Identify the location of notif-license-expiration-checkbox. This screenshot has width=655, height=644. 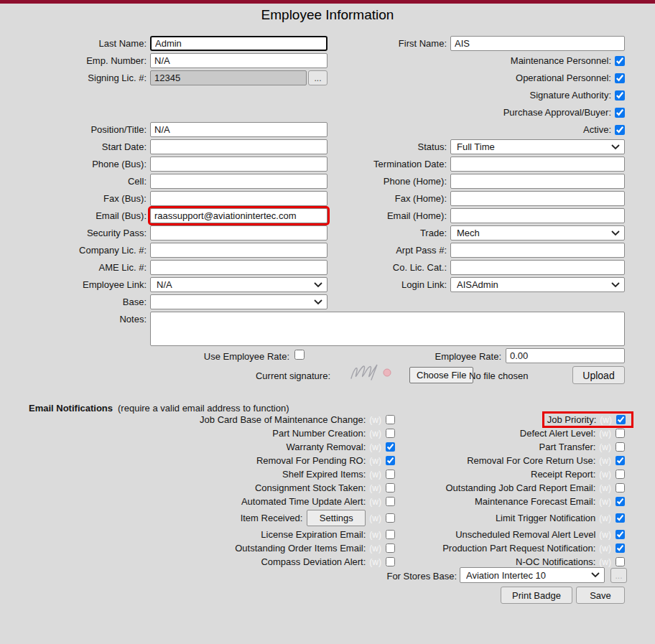
(391, 534).